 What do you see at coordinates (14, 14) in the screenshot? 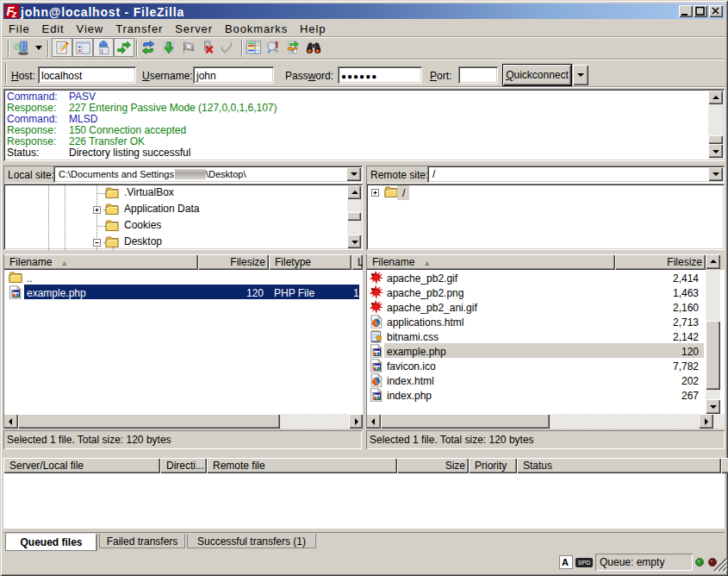
I see `svg-text: z` at bounding box center [14, 14].